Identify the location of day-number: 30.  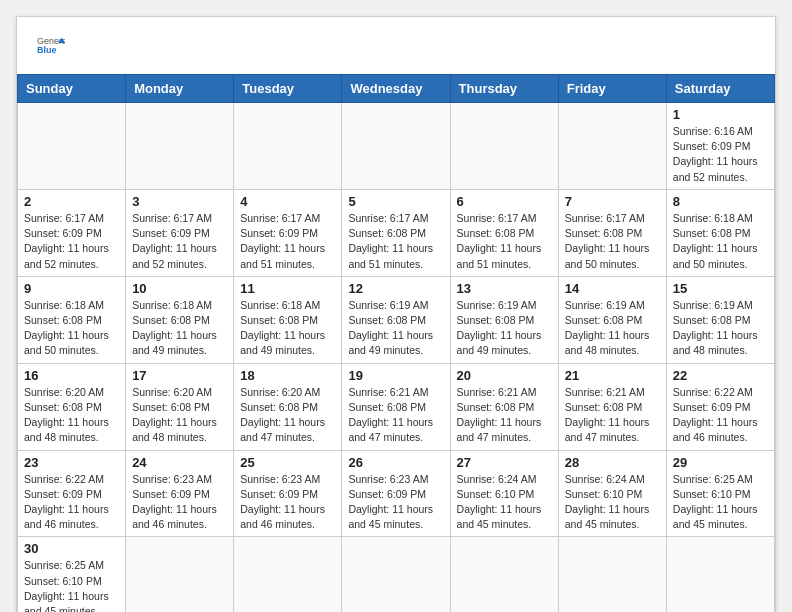
(72, 548).